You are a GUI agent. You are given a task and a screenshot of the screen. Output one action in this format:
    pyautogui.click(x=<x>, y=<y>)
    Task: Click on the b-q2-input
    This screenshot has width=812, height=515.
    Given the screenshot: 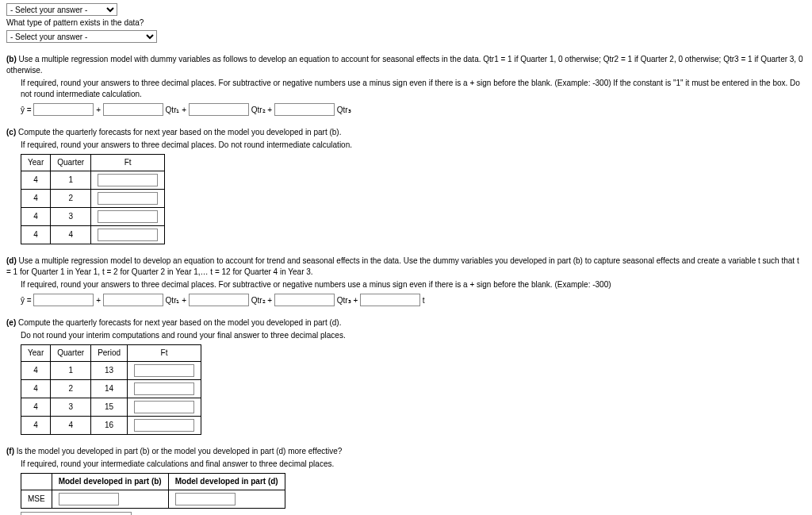 What is the action you would take?
    pyautogui.click(x=219, y=110)
    